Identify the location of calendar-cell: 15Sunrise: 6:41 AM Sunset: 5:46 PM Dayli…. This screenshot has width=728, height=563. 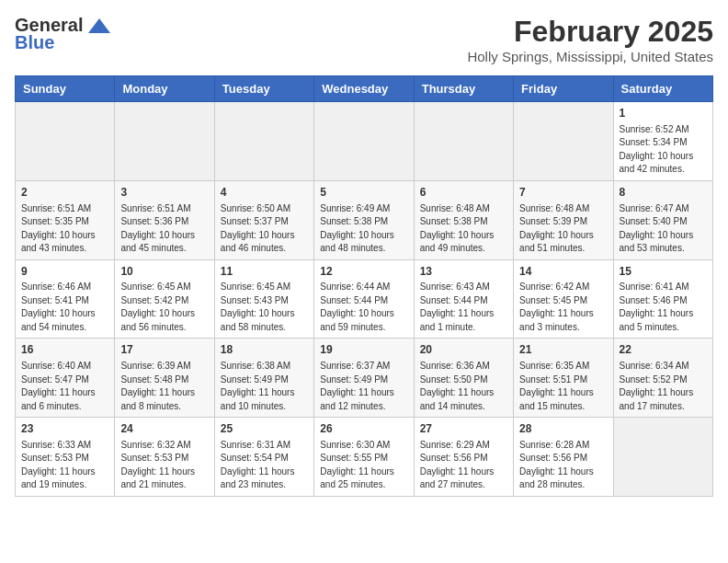
(663, 299).